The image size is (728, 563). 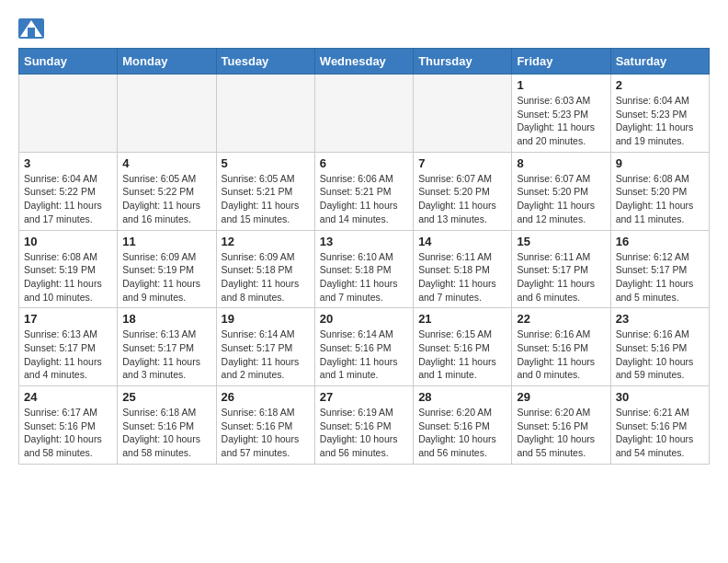 What do you see at coordinates (68, 432) in the screenshot?
I see `day-info: Sunrise: 6:17 AM Sunset: 5:16 PM Dayligh…` at bounding box center [68, 432].